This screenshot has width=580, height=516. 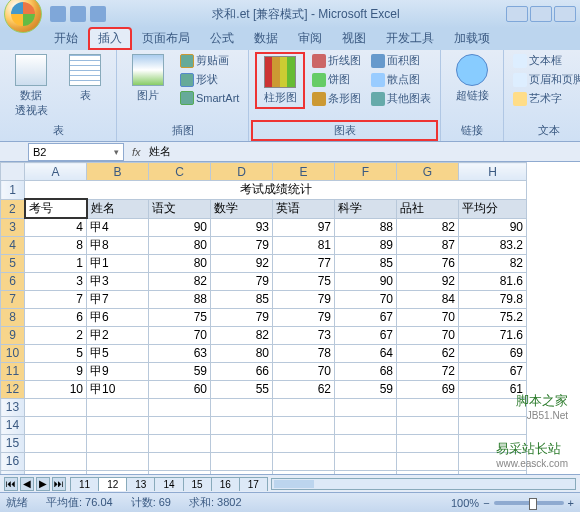 I want to click on data-cell: 4, so click(x=56, y=227).